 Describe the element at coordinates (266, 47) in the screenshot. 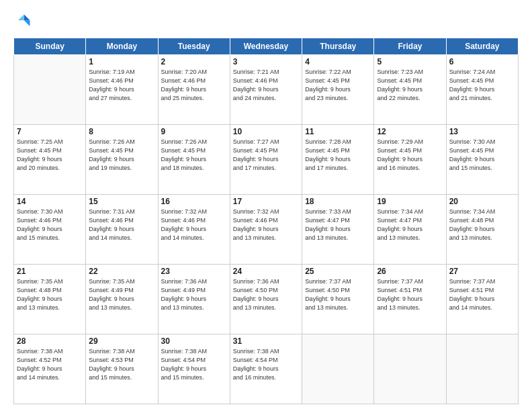

I see `calendar-header: SundayMondayTuesdayWednesdayThursdayFrid…` at that location.